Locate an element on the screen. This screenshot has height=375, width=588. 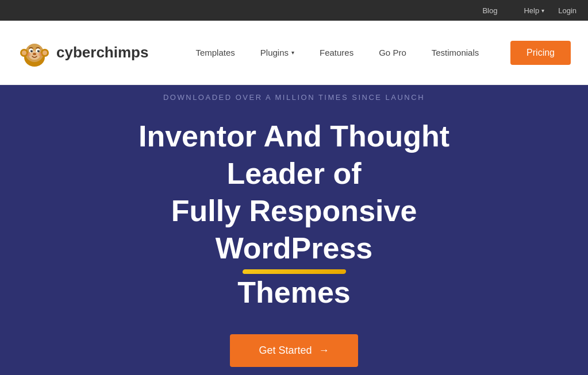
blog-link: Blog is located at coordinates (490, 10).